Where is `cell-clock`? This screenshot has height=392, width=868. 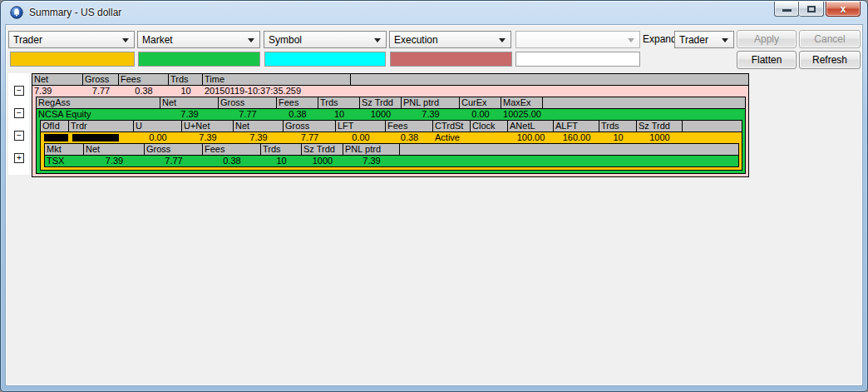
cell-clock is located at coordinates (489, 138).